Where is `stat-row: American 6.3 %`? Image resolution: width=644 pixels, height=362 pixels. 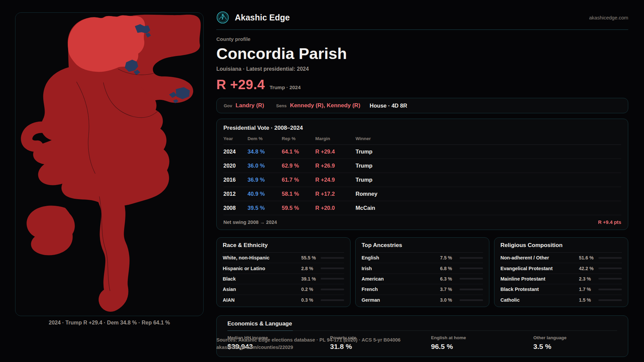 stat-row: American 6.3 % is located at coordinates (422, 279).